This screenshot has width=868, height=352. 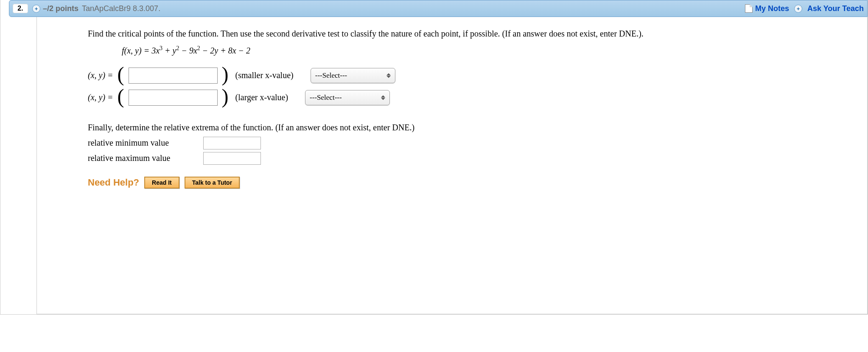 I want to click on need-help-section: Need Help? Read It Talk to a Tutor, so click(x=469, y=183).